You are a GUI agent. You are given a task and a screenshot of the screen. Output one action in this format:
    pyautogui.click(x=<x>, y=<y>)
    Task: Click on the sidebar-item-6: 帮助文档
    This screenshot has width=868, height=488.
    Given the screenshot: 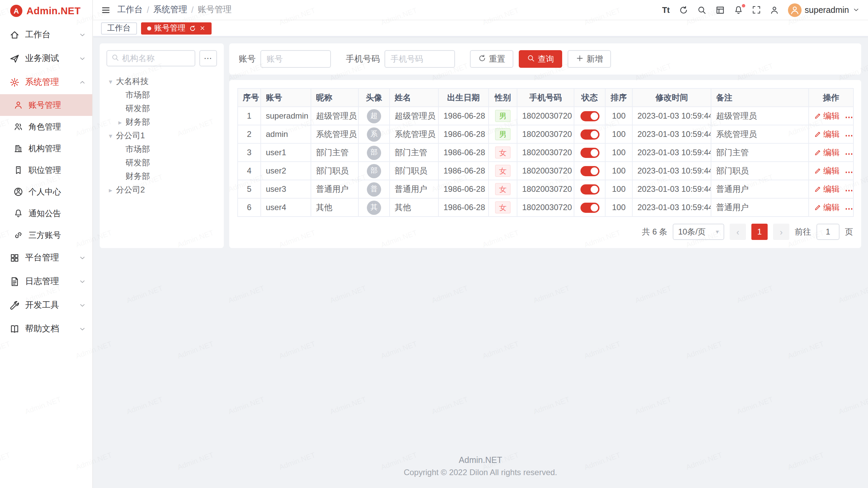 What is the action you would take?
    pyautogui.click(x=46, y=329)
    